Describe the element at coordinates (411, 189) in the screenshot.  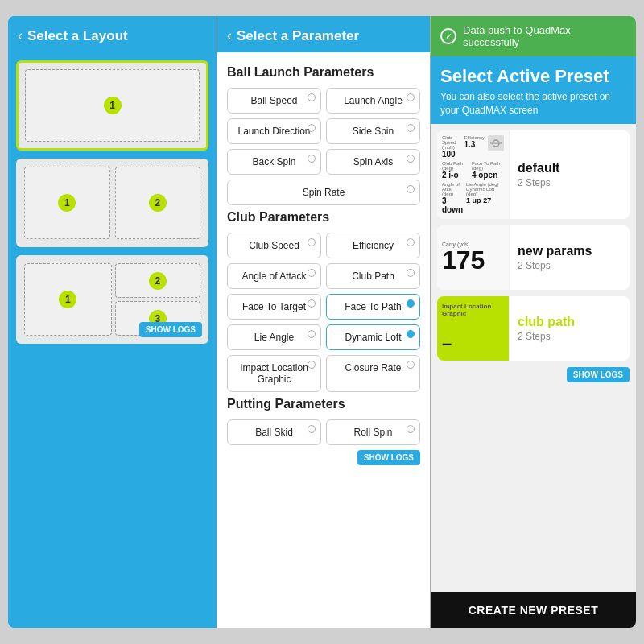
I see `radio-spin-rate` at that location.